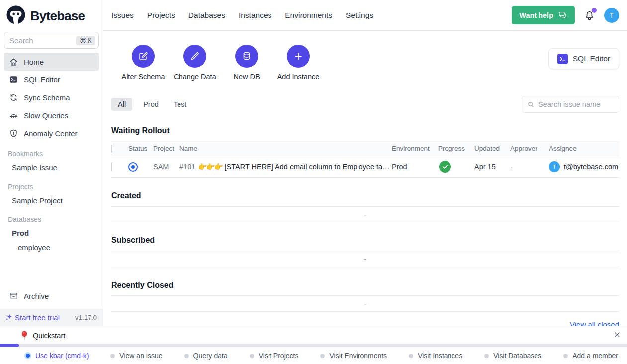  Describe the element at coordinates (365, 159) in the screenshot. I see `waiting-rollout-table: Status Project Name Environment Progress…` at that location.